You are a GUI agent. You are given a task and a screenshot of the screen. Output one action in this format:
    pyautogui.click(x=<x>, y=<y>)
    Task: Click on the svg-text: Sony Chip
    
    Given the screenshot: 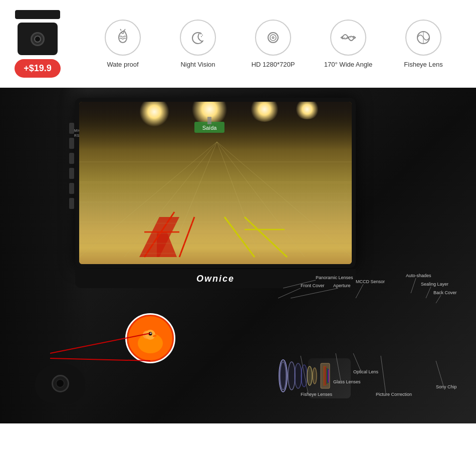 What is the action you would take?
    pyautogui.click(x=446, y=387)
    